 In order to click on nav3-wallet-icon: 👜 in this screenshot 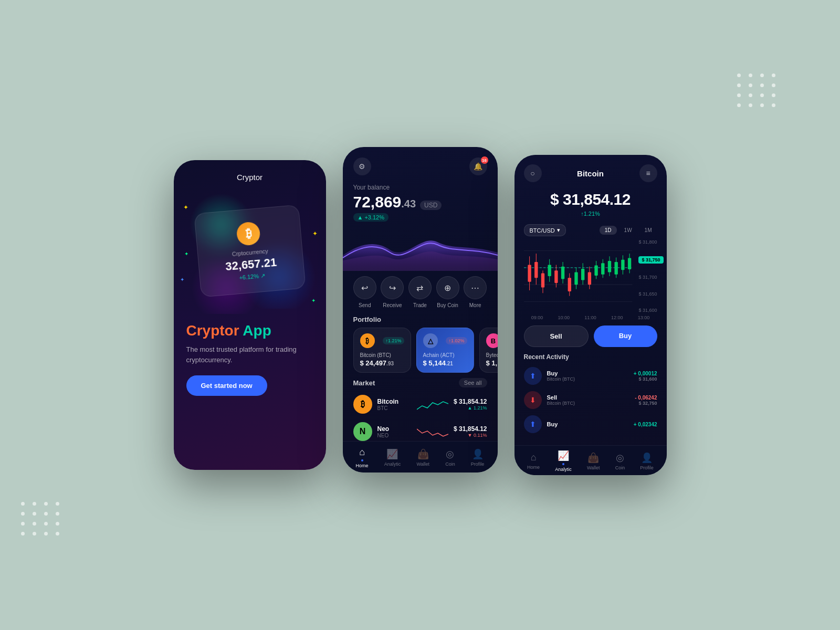, I will do `click(593, 458)`.